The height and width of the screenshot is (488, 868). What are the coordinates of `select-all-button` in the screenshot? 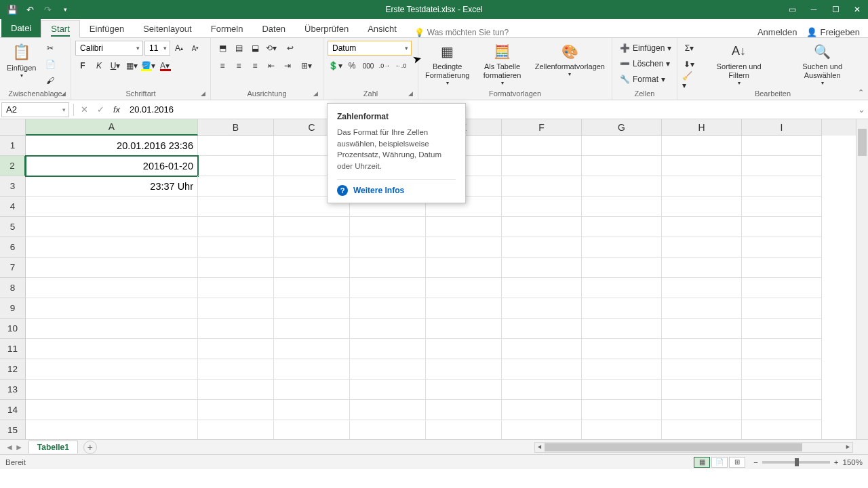 It's located at (13, 127).